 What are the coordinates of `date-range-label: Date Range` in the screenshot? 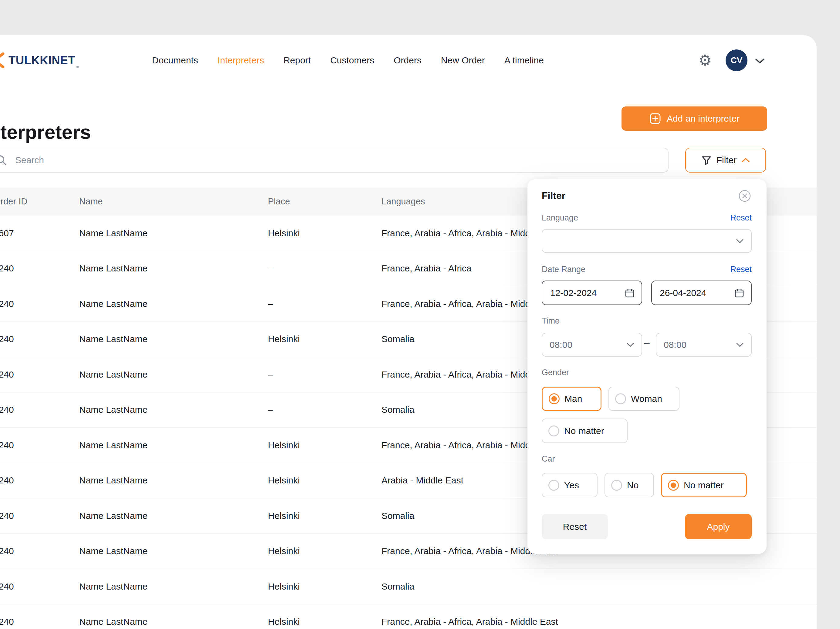 It's located at (564, 270).